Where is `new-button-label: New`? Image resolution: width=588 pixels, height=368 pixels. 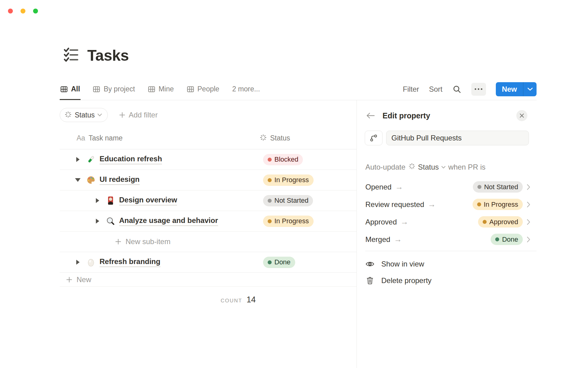 new-button-label: New is located at coordinates (510, 89).